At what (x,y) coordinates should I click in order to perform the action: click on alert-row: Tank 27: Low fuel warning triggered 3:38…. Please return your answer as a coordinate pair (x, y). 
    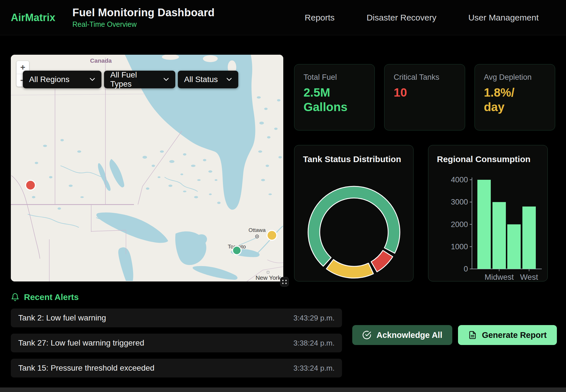
    Looking at the image, I should click on (176, 343).